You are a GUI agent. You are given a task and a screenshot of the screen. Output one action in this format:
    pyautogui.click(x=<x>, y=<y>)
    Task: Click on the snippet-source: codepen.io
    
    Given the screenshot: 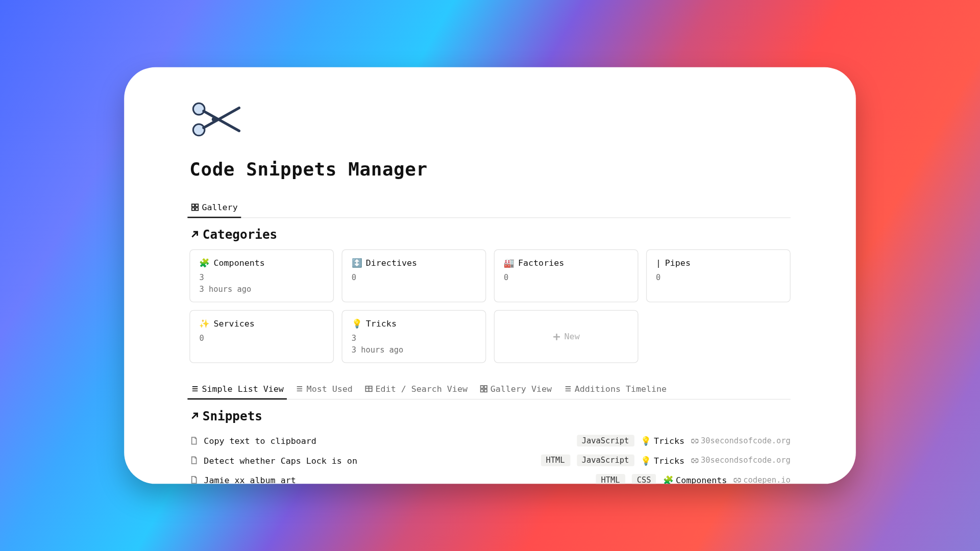 What is the action you would take?
    pyautogui.click(x=762, y=480)
    